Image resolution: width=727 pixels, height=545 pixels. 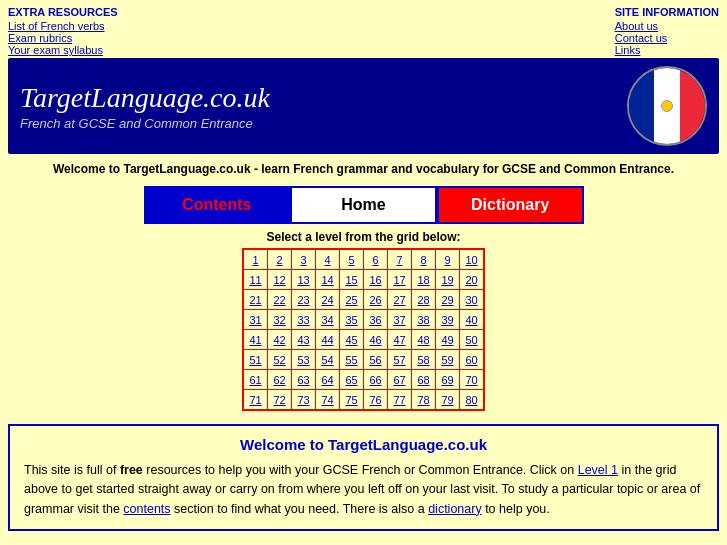 I want to click on level-link: 2, so click(x=279, y=260).